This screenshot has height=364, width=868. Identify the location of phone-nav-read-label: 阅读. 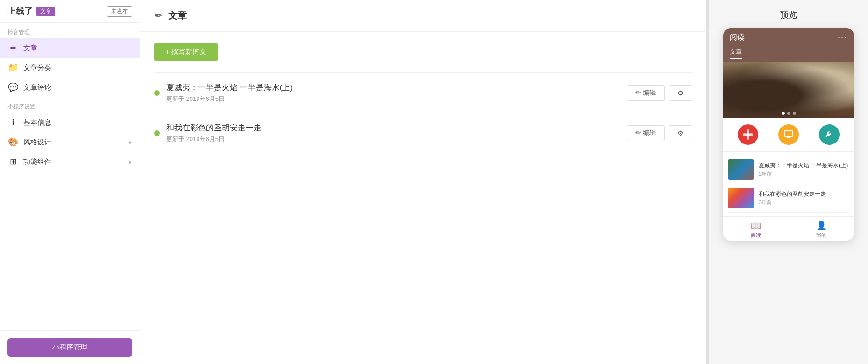
(756, 236).